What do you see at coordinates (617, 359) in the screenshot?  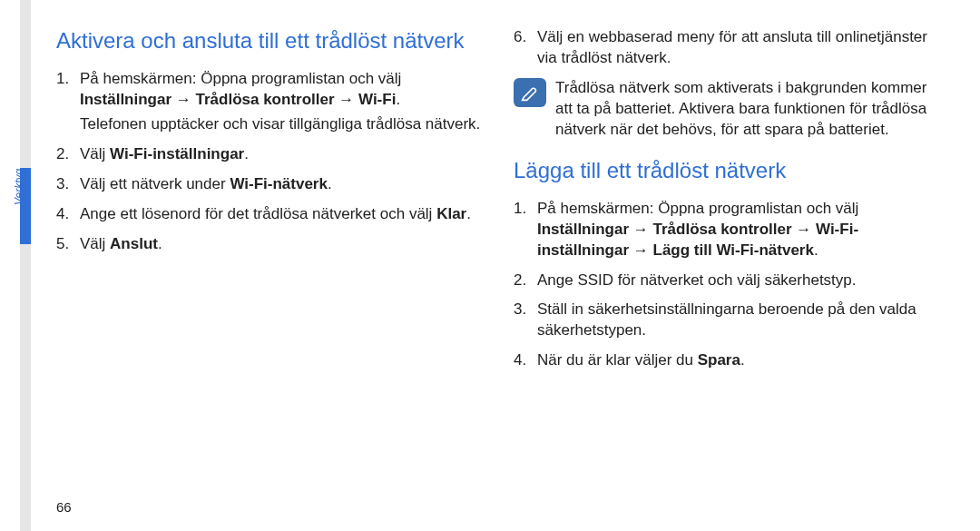 I see `text: När du är klar väljer du` at bounding box center [617, 359].